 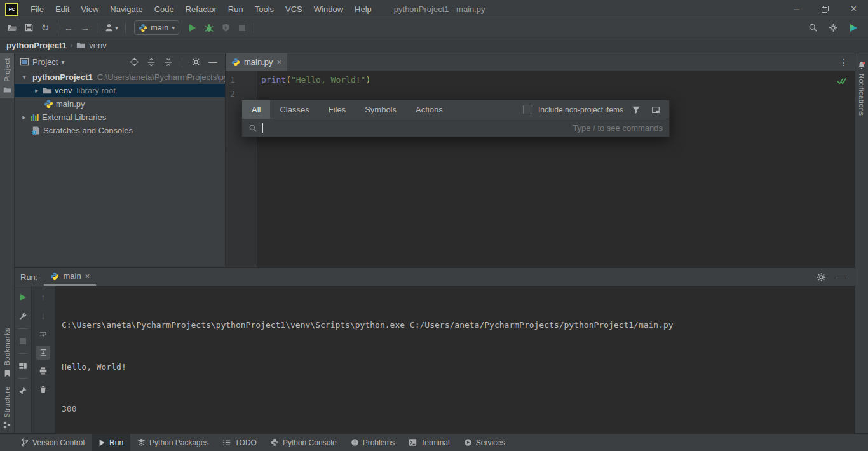 What do you see at coordinates (636, 110) in the screenshot?
I see `filter-button` at bounding box center [636, 110].